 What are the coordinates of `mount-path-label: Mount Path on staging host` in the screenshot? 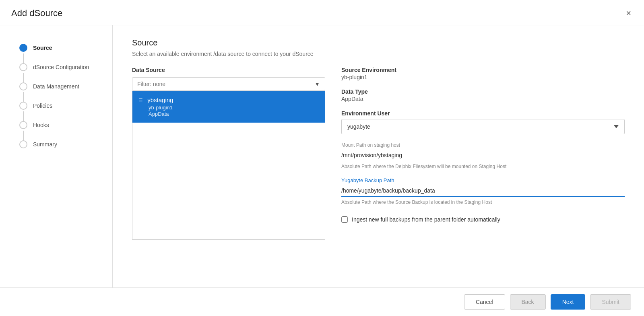 It's located at (483, 145).